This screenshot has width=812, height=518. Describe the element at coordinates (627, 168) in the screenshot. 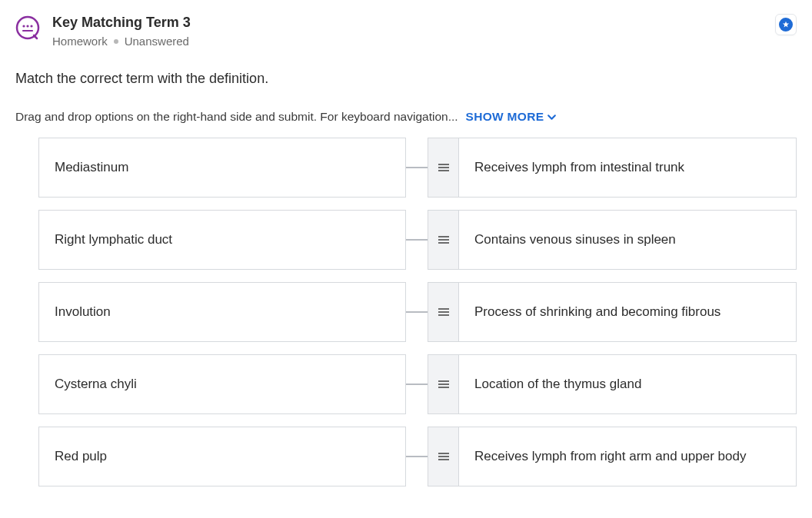

I see `answer-label: Receives lymph from intestinal trunk` at that location.